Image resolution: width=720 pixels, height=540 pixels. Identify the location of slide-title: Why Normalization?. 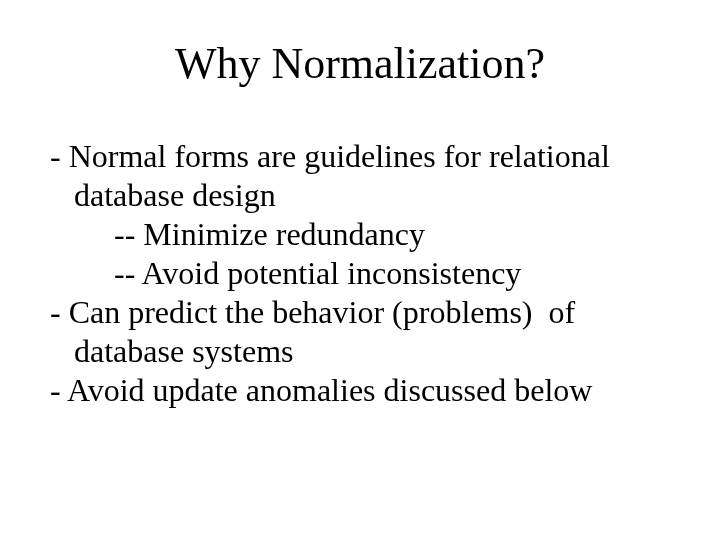
(360, 64).